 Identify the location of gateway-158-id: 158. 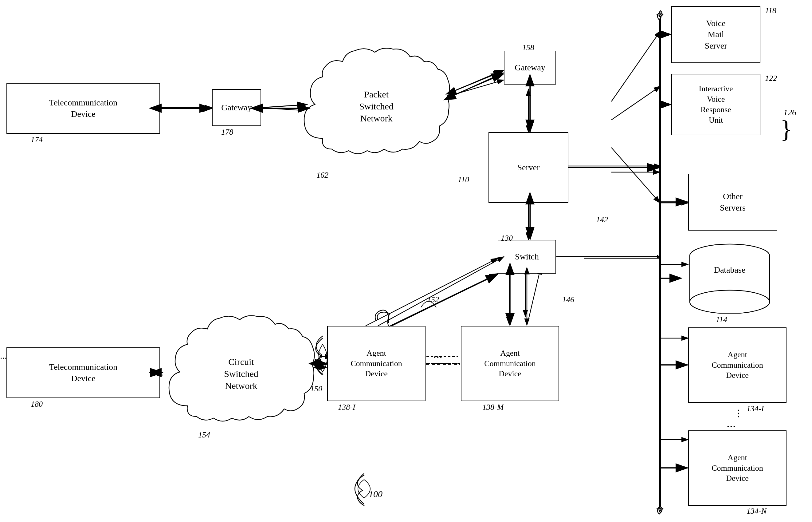
(528, 47).